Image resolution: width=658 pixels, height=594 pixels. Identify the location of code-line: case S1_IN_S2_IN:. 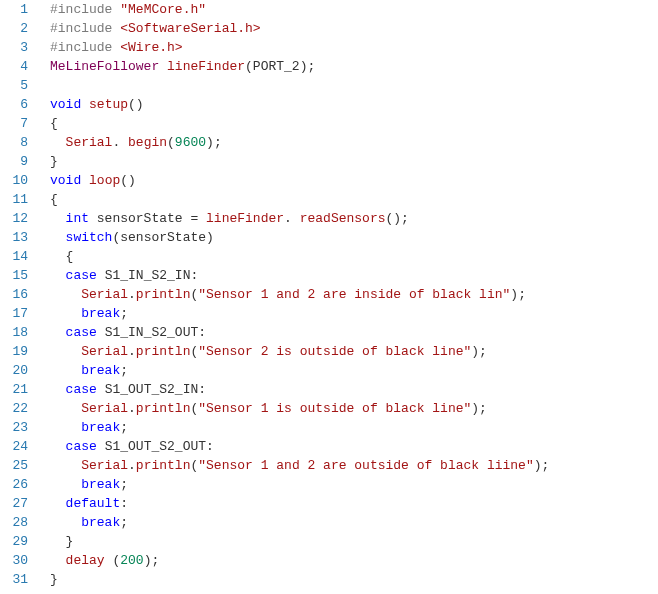
(300, 276).